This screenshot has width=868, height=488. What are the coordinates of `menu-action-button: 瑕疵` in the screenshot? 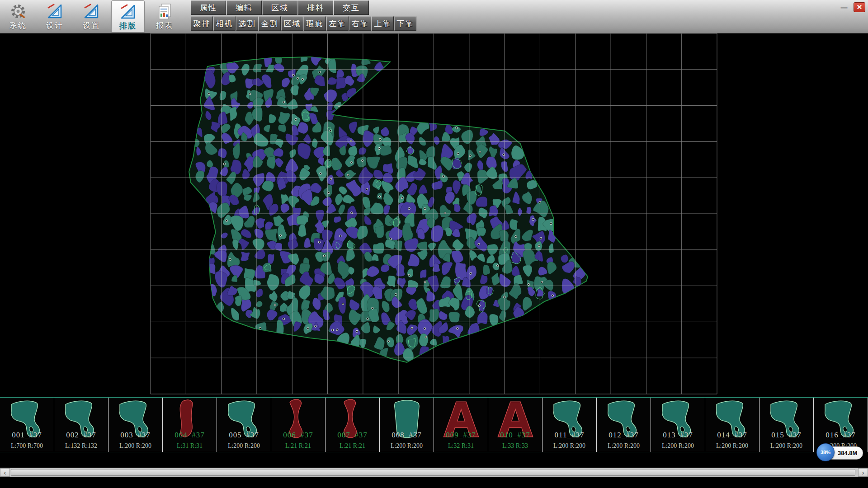 It's located at (315, 23).